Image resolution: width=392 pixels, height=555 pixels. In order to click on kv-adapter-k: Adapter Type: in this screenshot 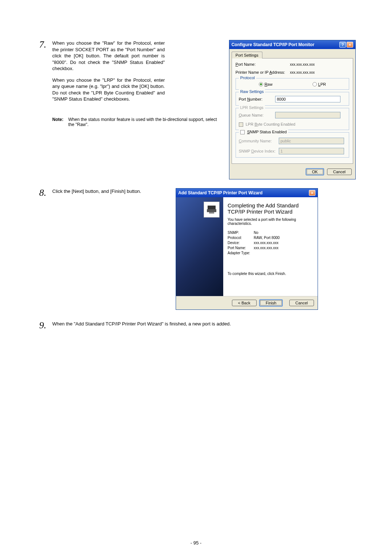, I will do `click(241, 253)`.